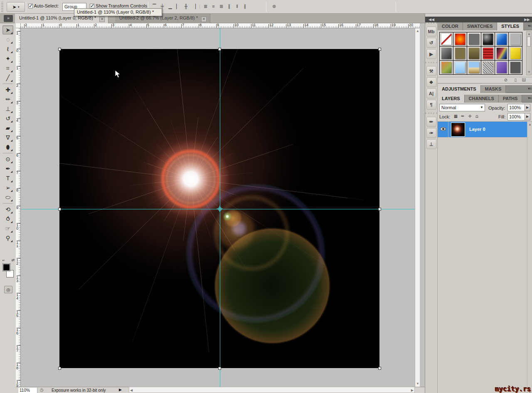 Image resolution: width=532 pixels, height=393 pixels. What do you see at coordinates (8, 197) in the screenshot?
I see `ellipse-shape-tool: ⬭◢` at bounding box center [8, 197].